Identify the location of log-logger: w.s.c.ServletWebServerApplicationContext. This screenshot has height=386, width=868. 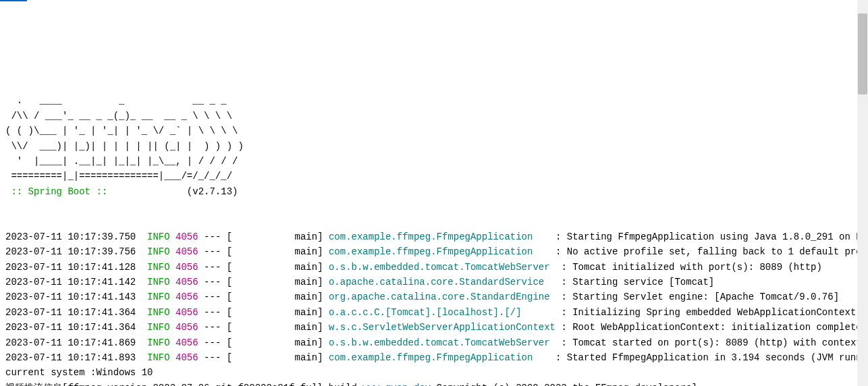
(442, 327).